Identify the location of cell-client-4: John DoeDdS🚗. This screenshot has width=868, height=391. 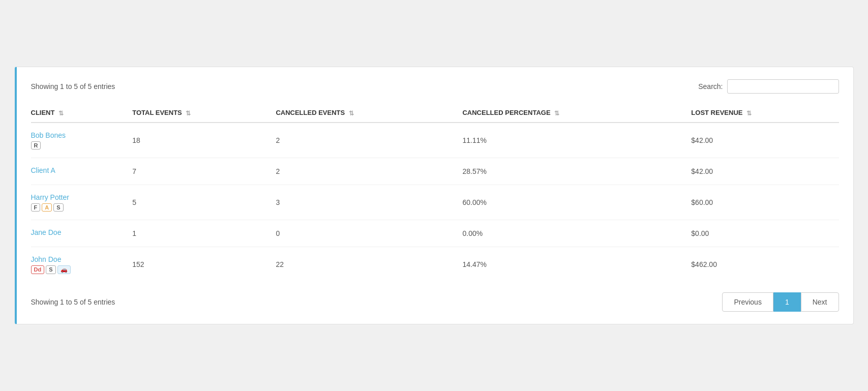
(82, 264).